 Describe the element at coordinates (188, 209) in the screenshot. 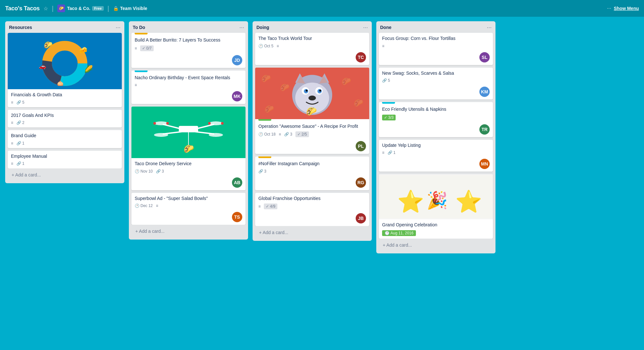

I see `card-superbowl: Superbowl Ad - "Super Salad Bowls" 🕐Dec …` at that location.